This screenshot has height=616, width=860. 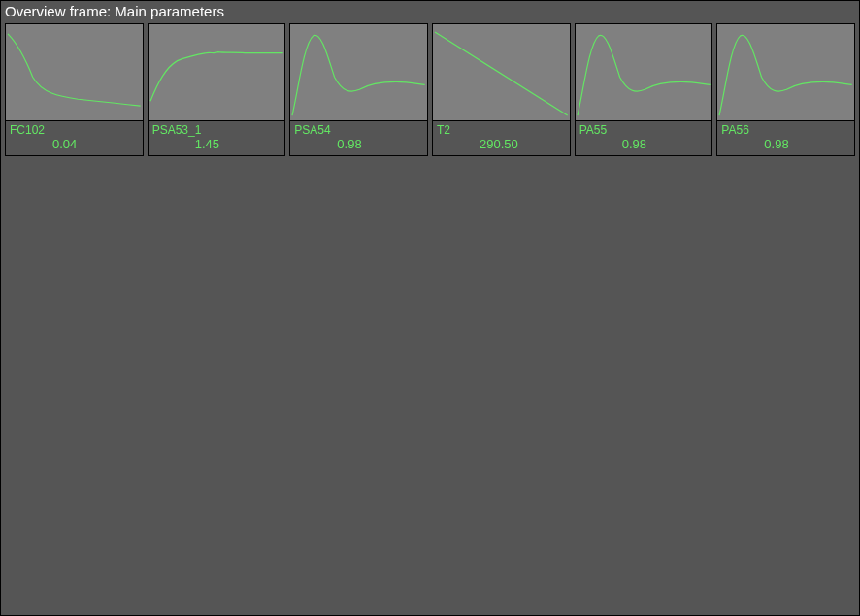 What do you see at coordinates (501, 73) in the screenshot?
I see `plot-t2` at bounding box center [501, 73].